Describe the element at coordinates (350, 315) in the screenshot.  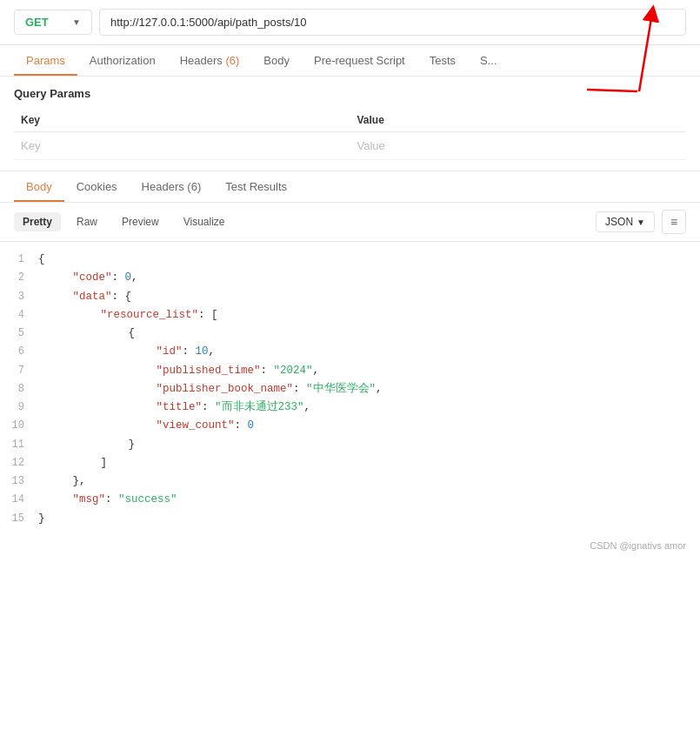
I see `code-line-4: 4 "resource_list": [` at that location.